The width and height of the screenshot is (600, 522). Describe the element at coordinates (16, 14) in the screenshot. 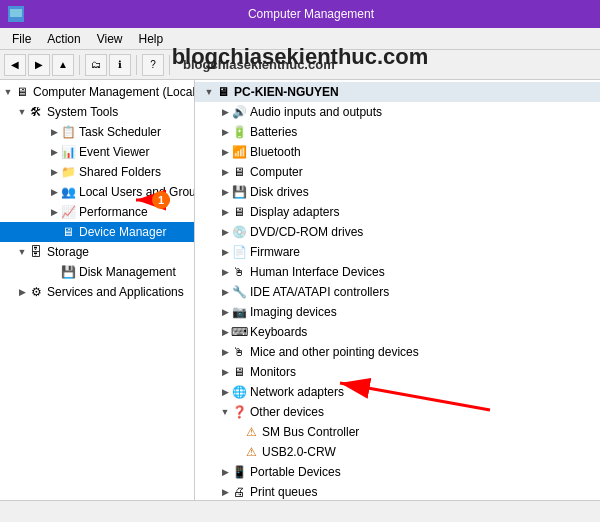

I see `app-icon` at that location.